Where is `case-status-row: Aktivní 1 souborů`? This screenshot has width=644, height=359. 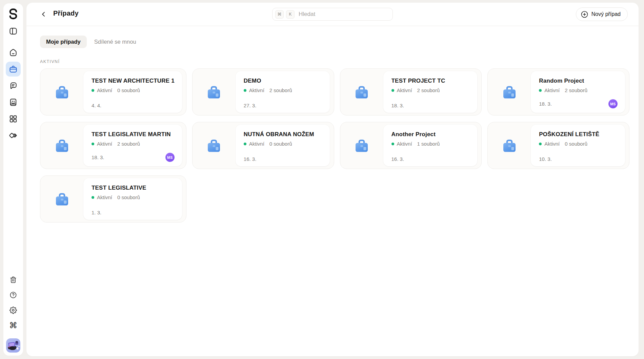
case-status-row: Aktivní 1 souborů is located at coordinates (431, 144).